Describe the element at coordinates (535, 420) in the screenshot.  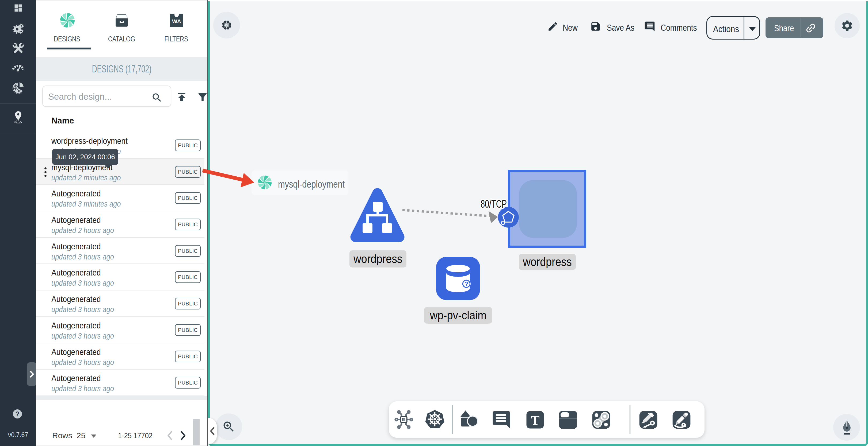
I see `svg-text: T` at that location.